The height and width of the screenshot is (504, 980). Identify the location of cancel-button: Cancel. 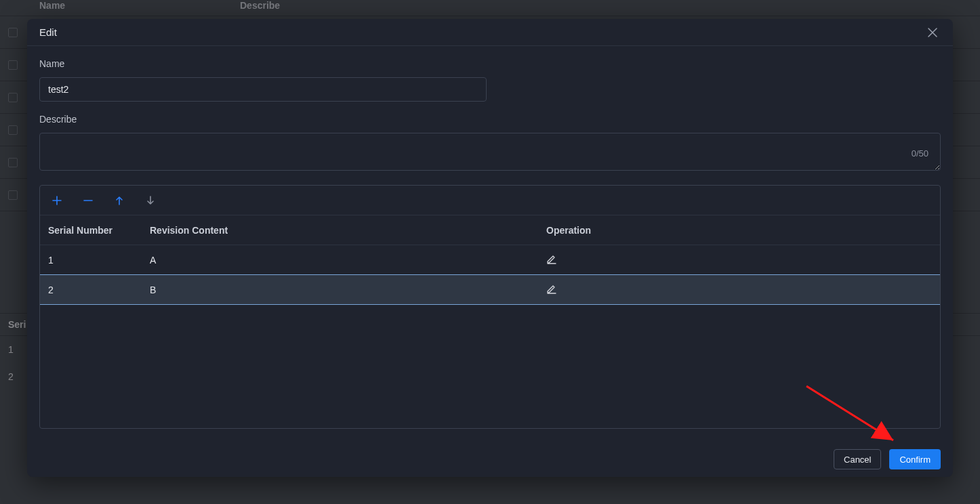
(857, 459).